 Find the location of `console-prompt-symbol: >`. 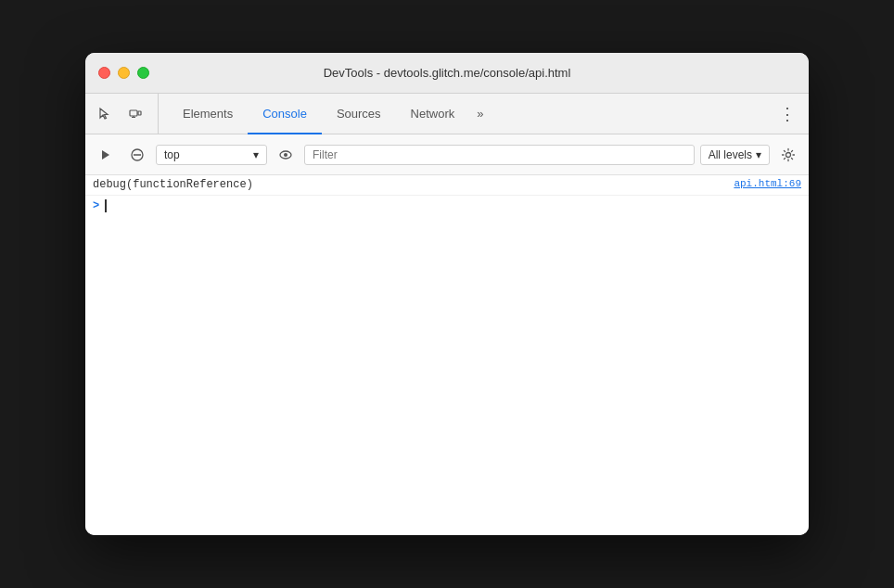

console-prompt-symbol: > is located at coordinates (96, 206).